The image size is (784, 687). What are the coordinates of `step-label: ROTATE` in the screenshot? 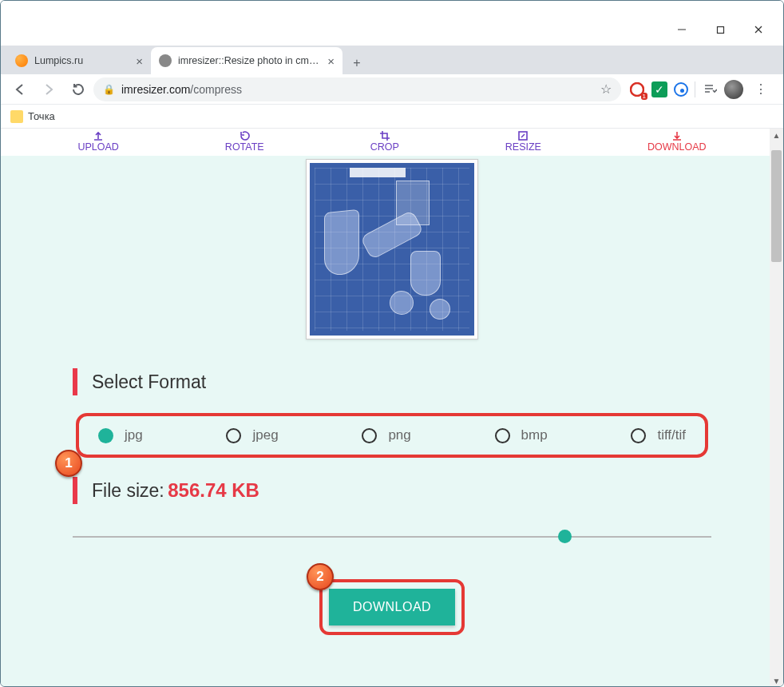 It's located at (244, 147).